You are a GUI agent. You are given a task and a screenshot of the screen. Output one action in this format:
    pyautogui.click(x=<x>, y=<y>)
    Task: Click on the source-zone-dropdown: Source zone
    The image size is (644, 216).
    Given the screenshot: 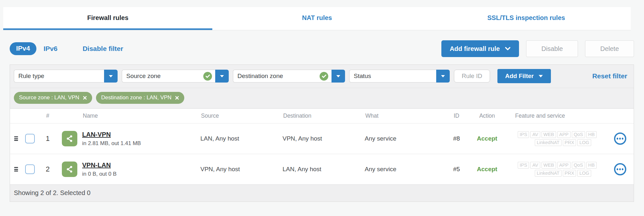 What is the action you would take?
    pyautogui.click(x=175, y=76)
    